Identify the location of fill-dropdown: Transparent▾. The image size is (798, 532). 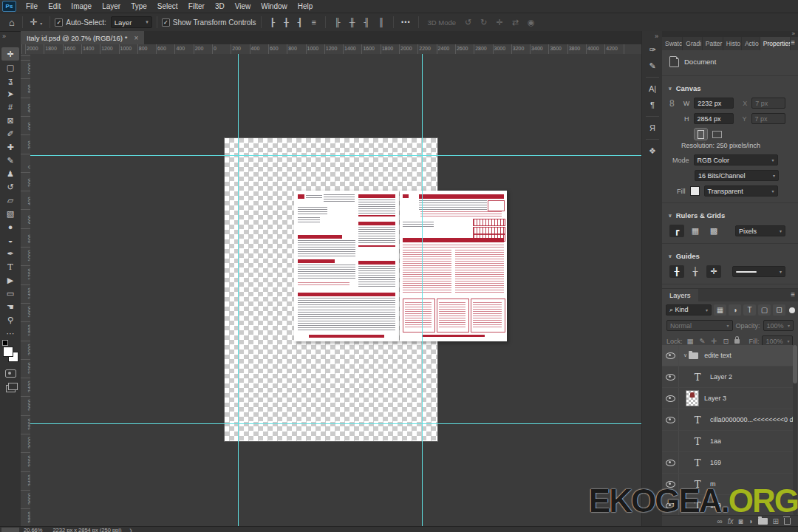
(741, 191).